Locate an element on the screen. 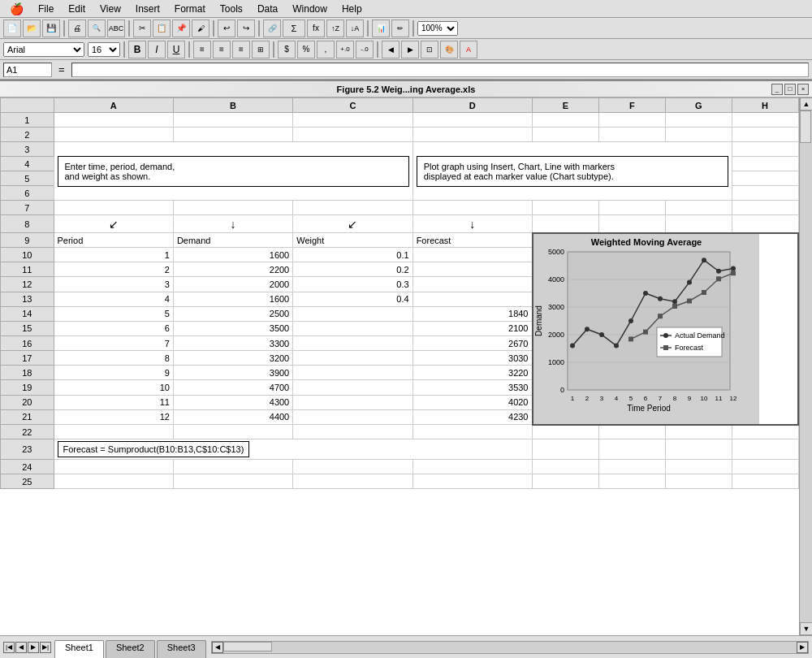 The image size is (812, 658). cell-C11: 0.2 is located at coordinates (352, 270).